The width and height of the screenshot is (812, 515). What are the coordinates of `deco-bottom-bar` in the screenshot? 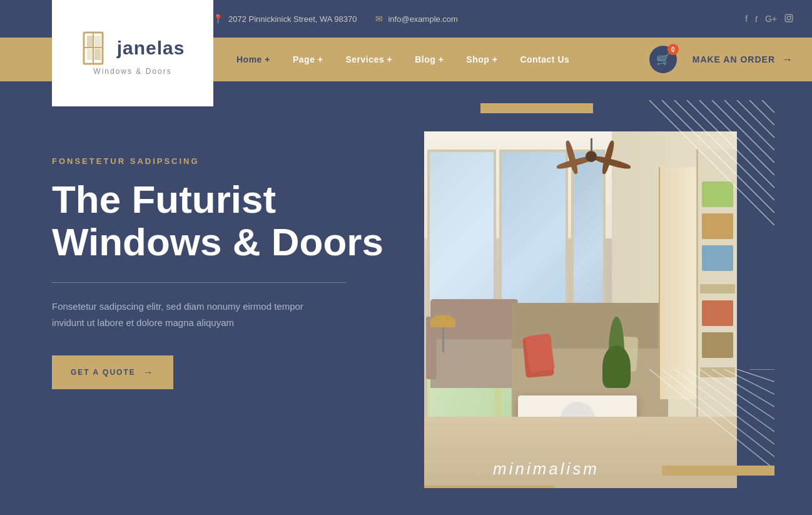 It's located at (718, 471).